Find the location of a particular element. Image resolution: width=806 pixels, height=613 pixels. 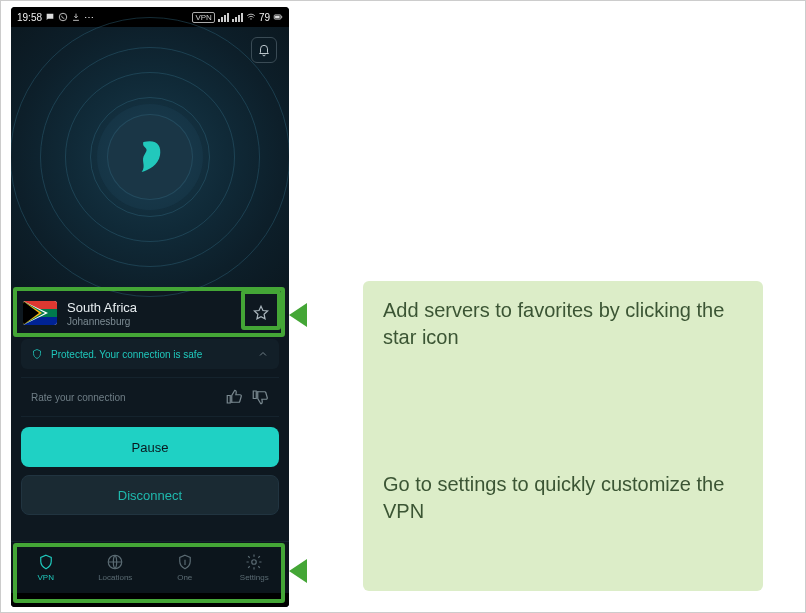

nav-one-label: One is located at coordinates (184, 578).